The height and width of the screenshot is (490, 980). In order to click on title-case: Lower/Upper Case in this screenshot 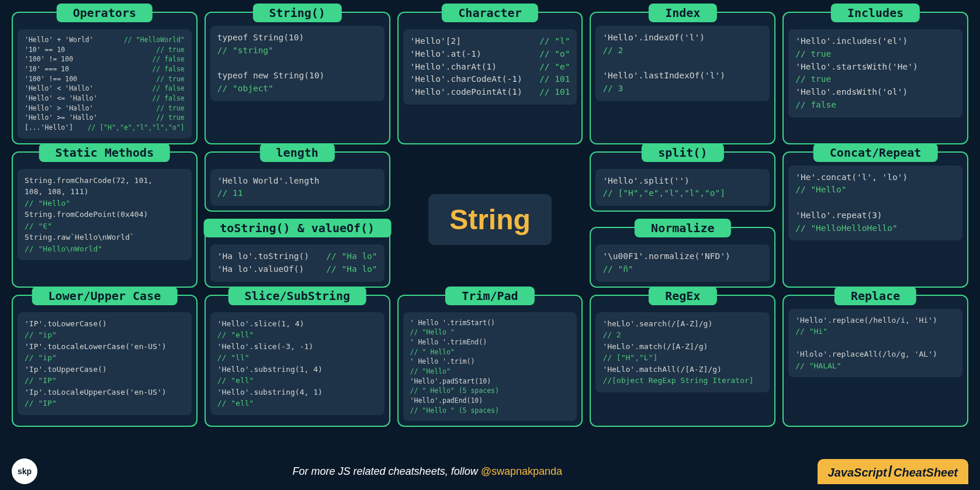, I will do `click(105, 296)`.